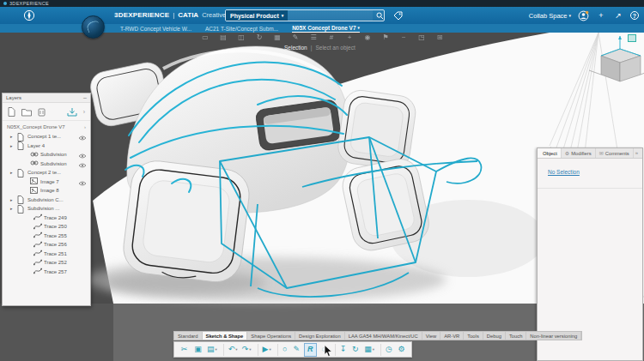 This screenshot has width=644, height=361. I want to click on stack-icon: ▤, so click(223, 38).